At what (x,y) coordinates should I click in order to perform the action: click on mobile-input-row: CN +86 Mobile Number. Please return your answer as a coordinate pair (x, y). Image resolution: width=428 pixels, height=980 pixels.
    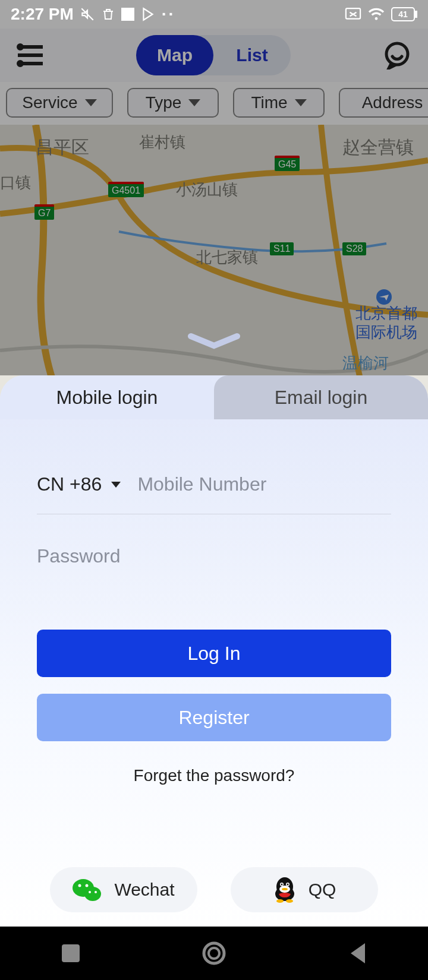
    Looking at the image, I should click on (214, 485).